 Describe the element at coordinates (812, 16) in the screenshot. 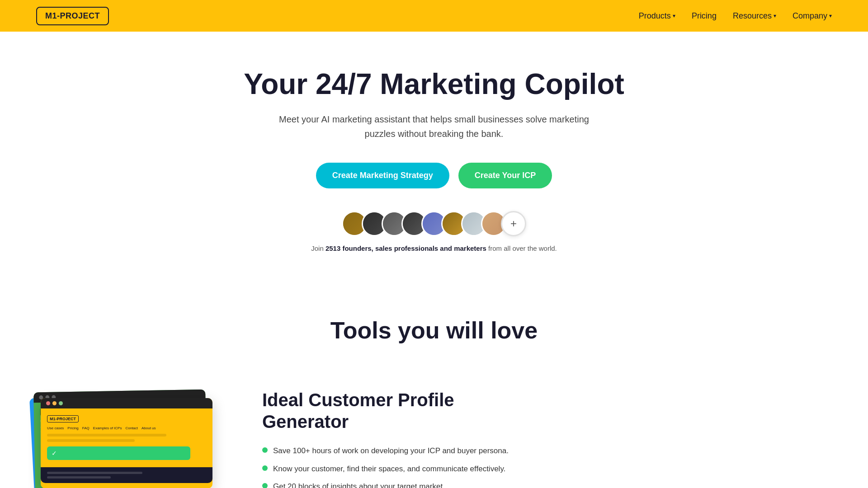

I see `nav-company: Company ▾` at that location.